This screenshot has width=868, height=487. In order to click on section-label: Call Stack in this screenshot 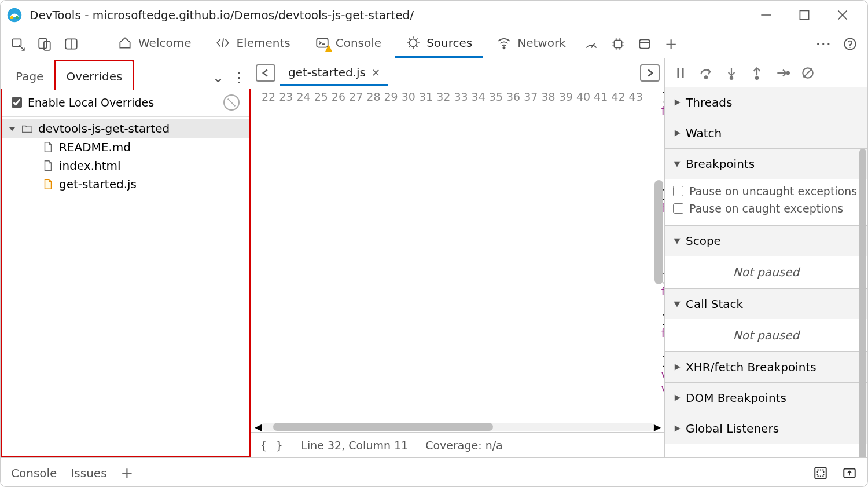, I will do `click(714, 304)`.